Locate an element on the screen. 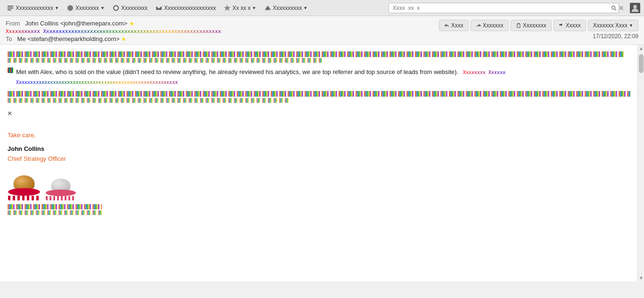 The image size is (644, 298). toolbar-label-5: Xx xx x is located at coordinates (241, 8).